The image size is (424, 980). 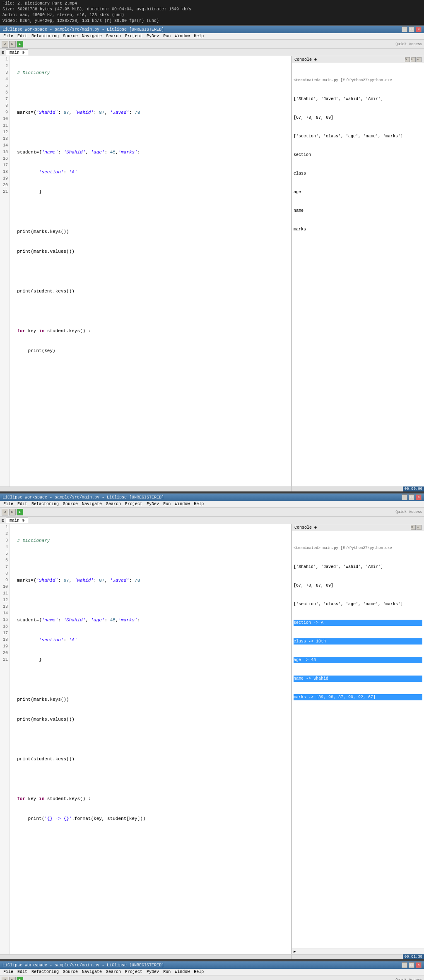 I want to click on cursor-indicator: ▶, so click(x=295, y=951).